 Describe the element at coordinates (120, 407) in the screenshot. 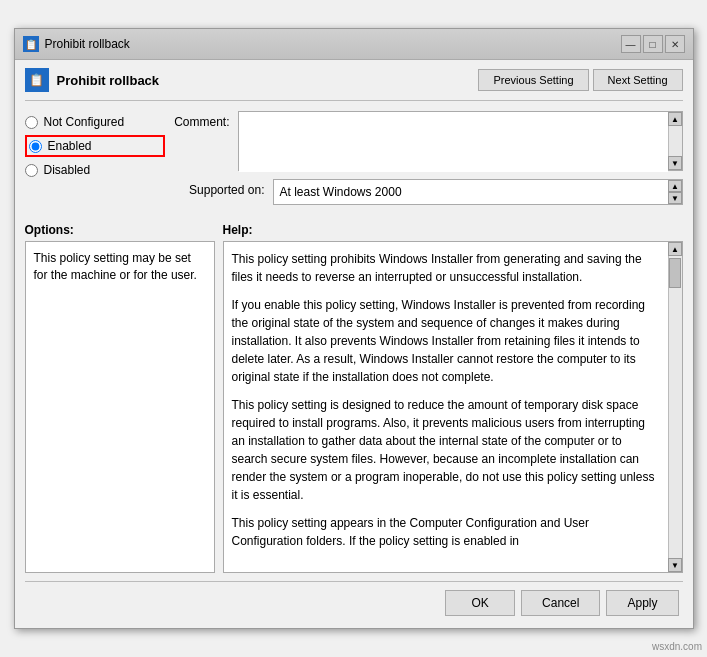

I see `options-box: This policy setting may be set for the m…` at that location.